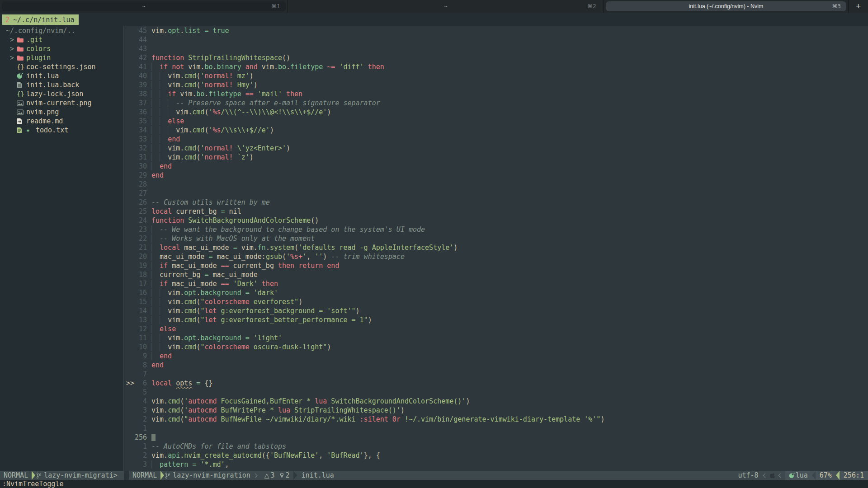 This screenshot has height=488, width=868. I want to click on code-line: 3vim.cmd('autocmd BufWritePre * lua Stri…, so click(496, 410).